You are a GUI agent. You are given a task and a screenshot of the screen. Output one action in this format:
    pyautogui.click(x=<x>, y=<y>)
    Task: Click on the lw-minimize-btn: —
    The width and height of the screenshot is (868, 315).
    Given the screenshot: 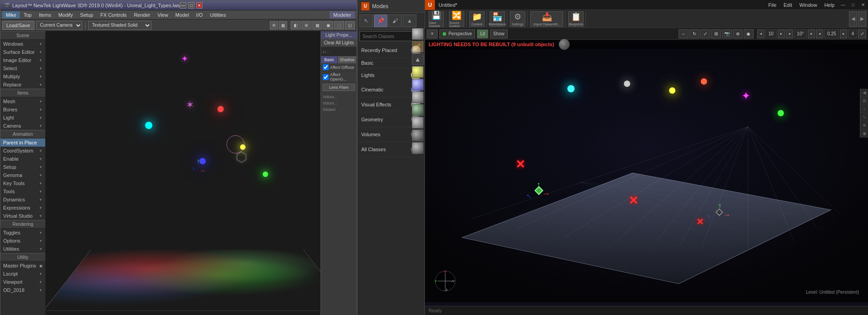 What is the action you would take?
    pyautogui.click(x=183, y=5)
    